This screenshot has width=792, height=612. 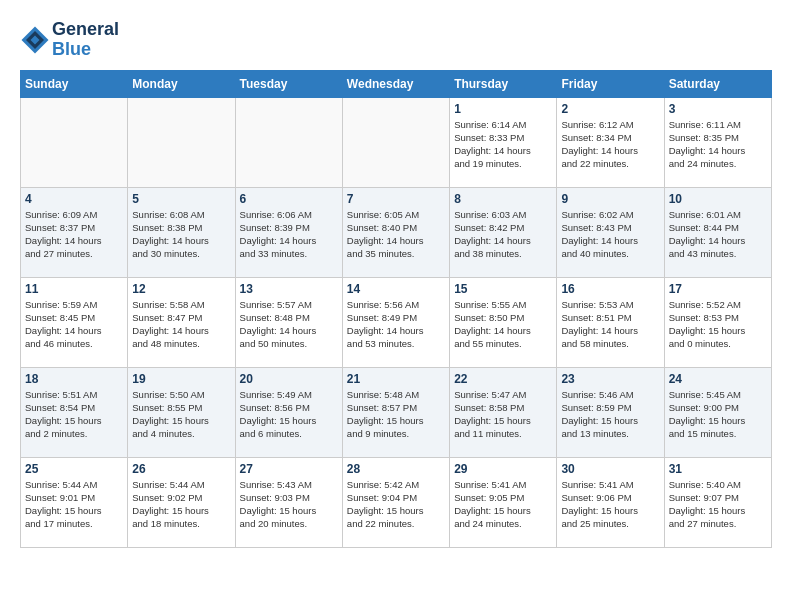 I want to click on day-number: 20, so click(x=289, y=379).